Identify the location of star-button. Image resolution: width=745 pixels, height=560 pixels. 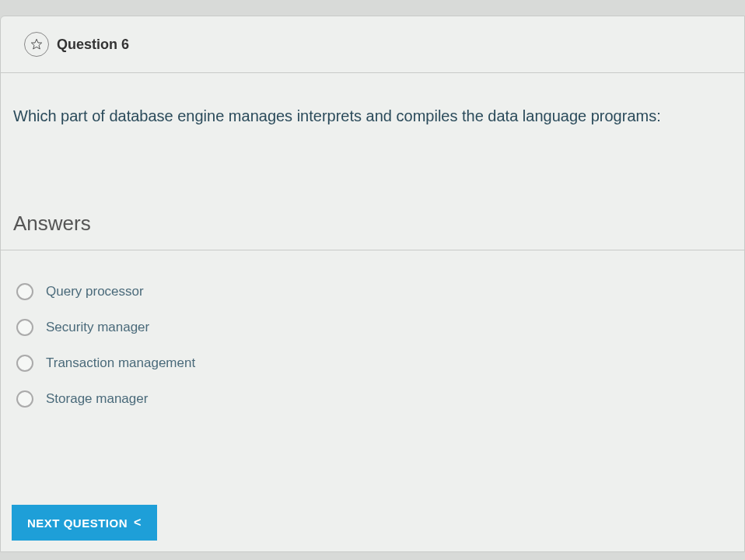
(37, 44).